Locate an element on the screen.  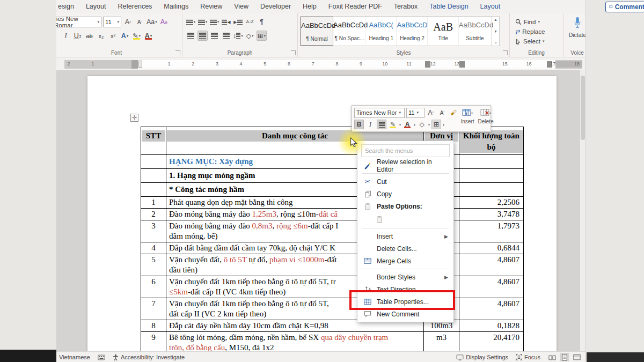
mini-font-color-icon: A is located at coordinates (407, 124).